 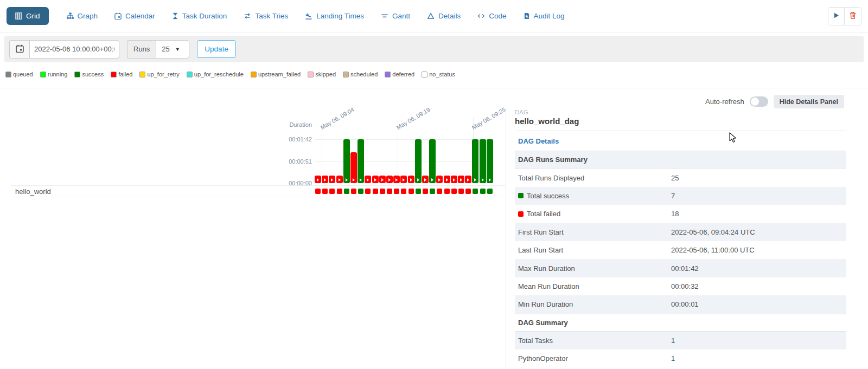 I want to click on row-label: Last Run Start, so click(x=595, y=250).